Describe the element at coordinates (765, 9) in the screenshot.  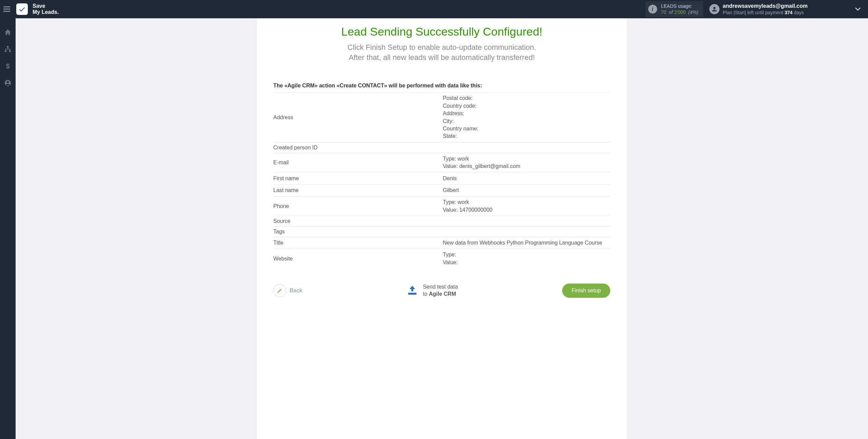
I see `user-text: andrewsavemyleads@gmail.com Plan |Start|…` at that location.